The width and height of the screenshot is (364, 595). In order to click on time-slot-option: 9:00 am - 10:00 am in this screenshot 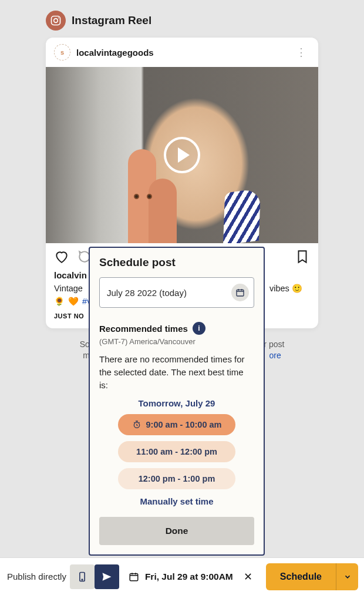, I will do `click(177, 425)`.